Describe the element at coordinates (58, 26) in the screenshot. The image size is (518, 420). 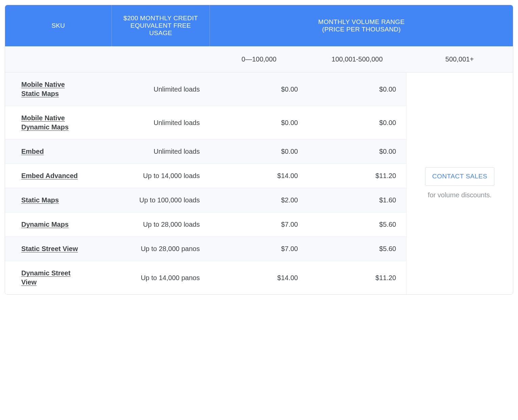
I see `header-sku: SKU` at that location.